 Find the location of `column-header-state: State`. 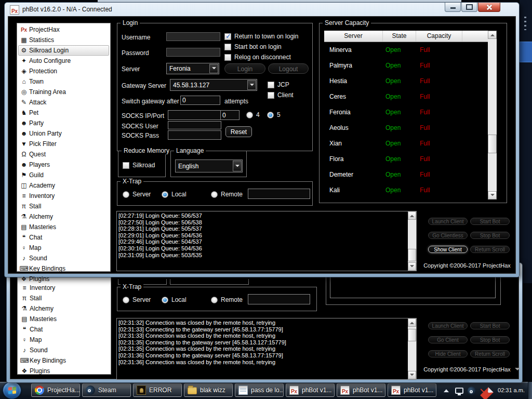

column-header-state: State is located at coordinates (400, 36).